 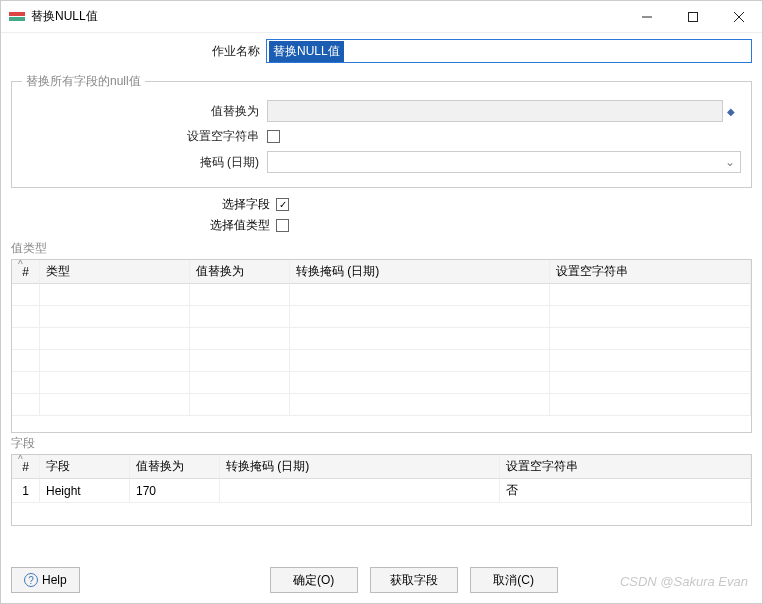 What do you see at coordinates (650, 272) in the screenshot?
I see `type-table-header-empty: 设置空字符串` at bounding box center [650, 272].